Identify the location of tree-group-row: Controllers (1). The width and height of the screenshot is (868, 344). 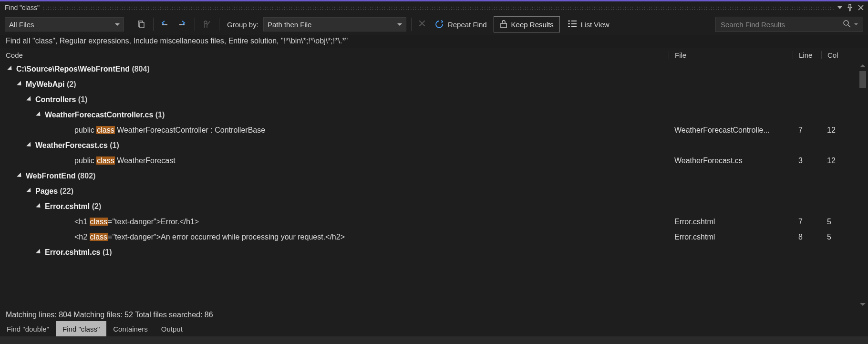
(429, 100).